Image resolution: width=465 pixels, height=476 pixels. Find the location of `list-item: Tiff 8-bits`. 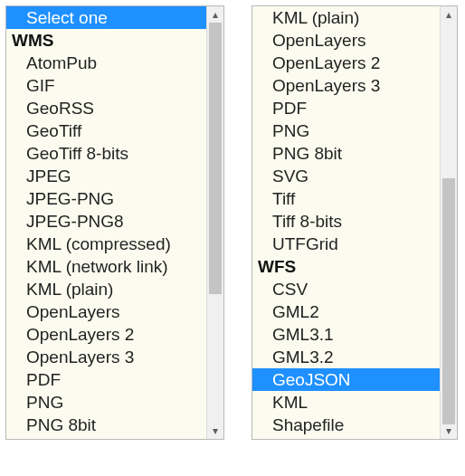

list-item: Tiff 8-bits is located at coordinates (346, 221).